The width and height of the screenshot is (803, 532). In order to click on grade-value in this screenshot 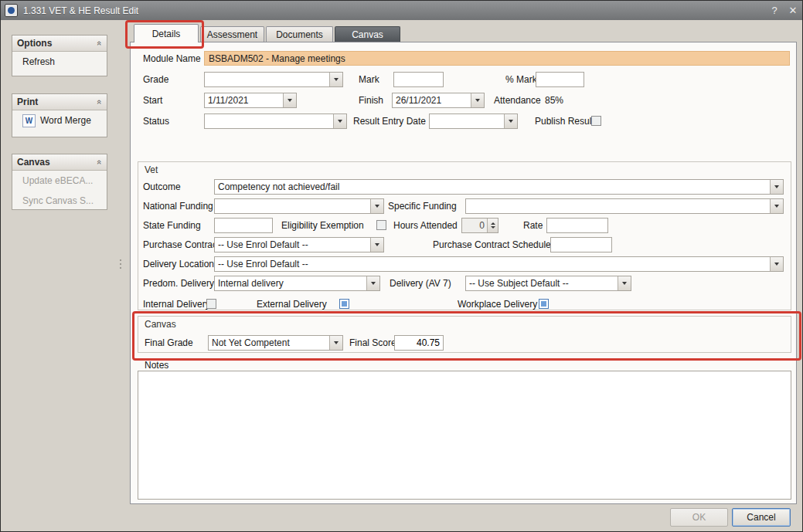, I will do `click(267, 80)`.